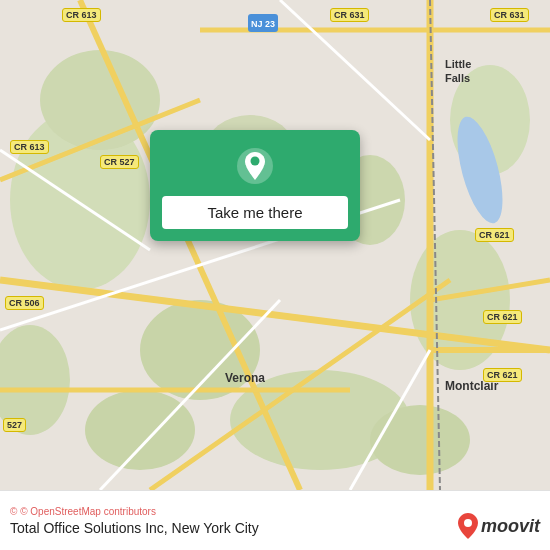 The width and height of the screenshot is (550, 550). Describe the element at coordinates (255, 212) in the screenshot. I see `take-me-there-button: Take me there` at that location.